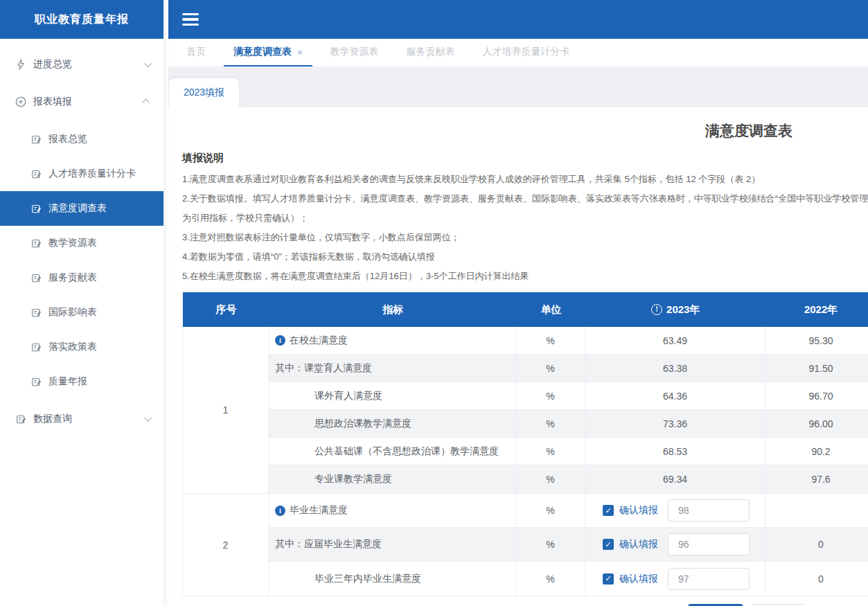  What do you see at coordinates (226, 310) in the screenshot?
I see `col-header-no: 序号` at bounding box center [226, 310].